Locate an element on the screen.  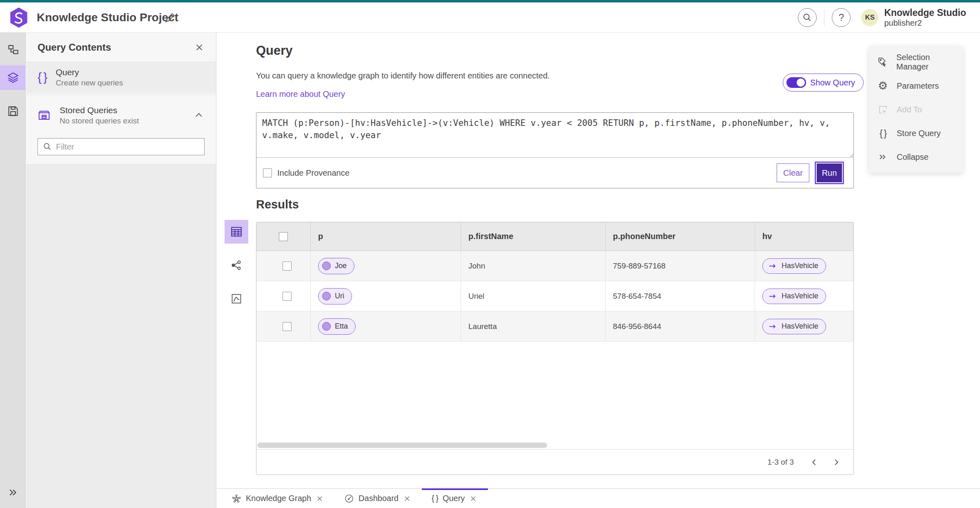
graph-view-icon is located at coordinates (236, 265).